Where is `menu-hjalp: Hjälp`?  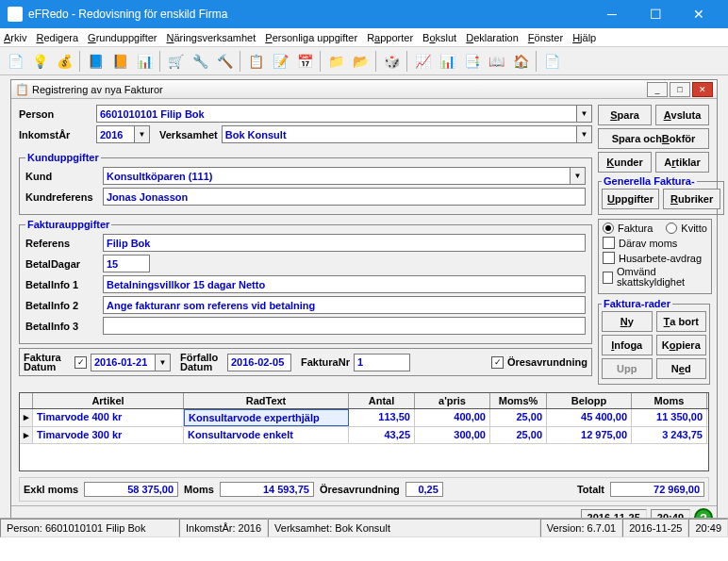 menu-hjalp: Hjälp is located at coordinates (585, 38).